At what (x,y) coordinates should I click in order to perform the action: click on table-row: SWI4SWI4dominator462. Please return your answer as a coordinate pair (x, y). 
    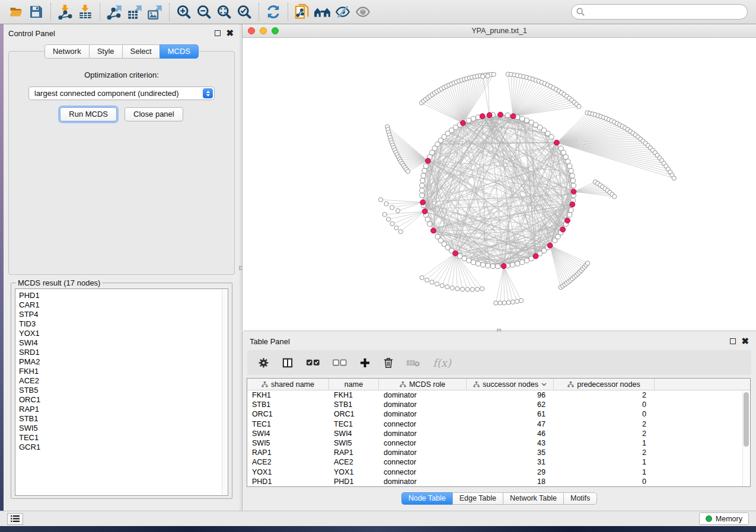
    Looking at the image, I should click on (499, 434).